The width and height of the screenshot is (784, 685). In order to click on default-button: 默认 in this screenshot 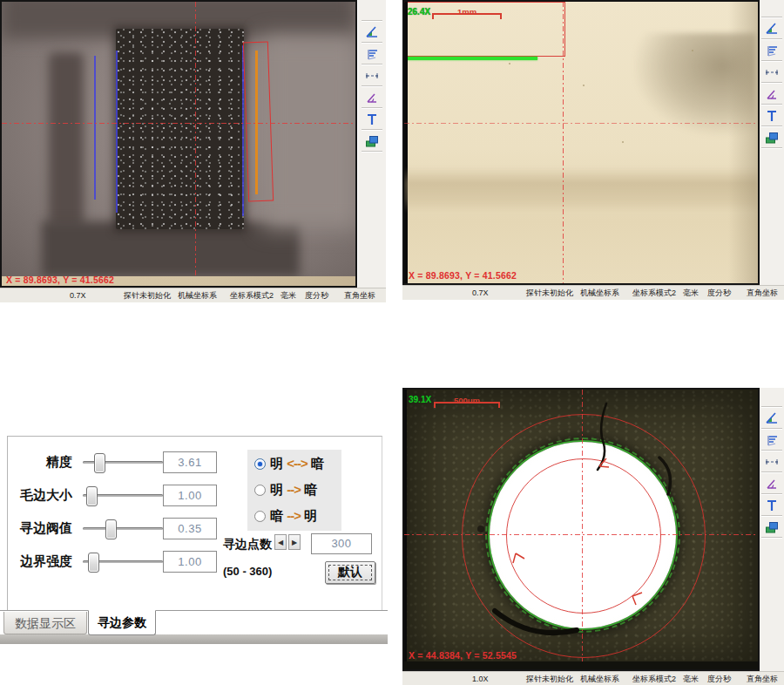, I will do `click(350, 573)`.